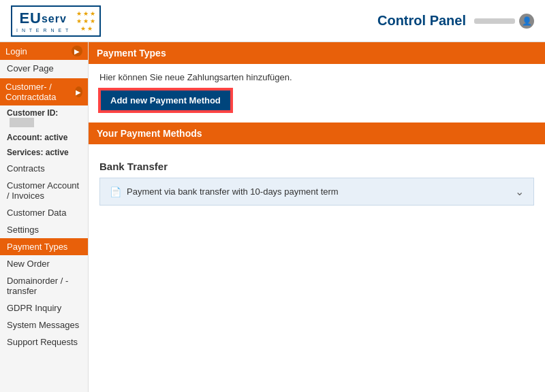 The image size is (545, 392). What do you see at coordinates (22, 122) in the screenshot?
I see `customer-id-value: ———` at bounding box center [22, 122].